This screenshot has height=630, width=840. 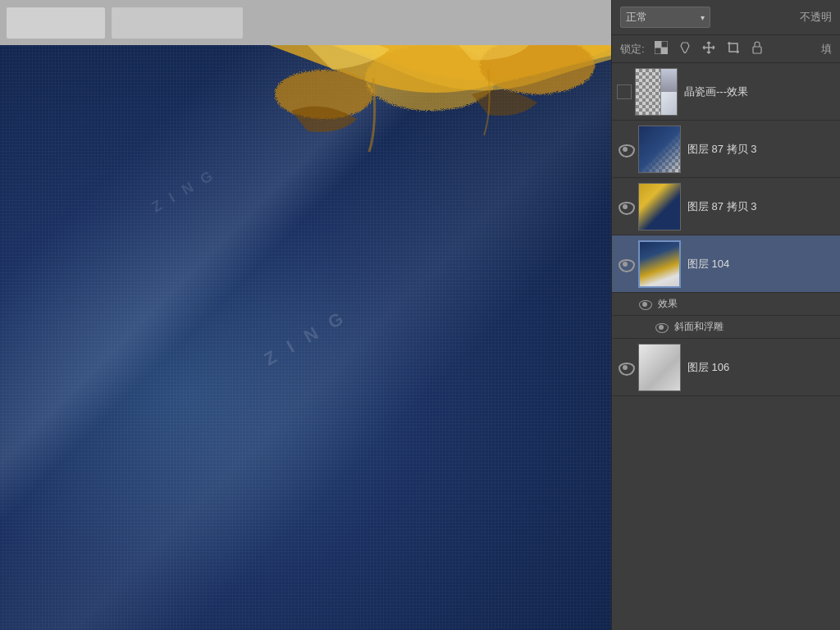 What do you see at coordinates (722, 149) in the screenshot?
I see `layer-name-87-1: 图层 87 拷贝 3` at bounding box center [722, 149].